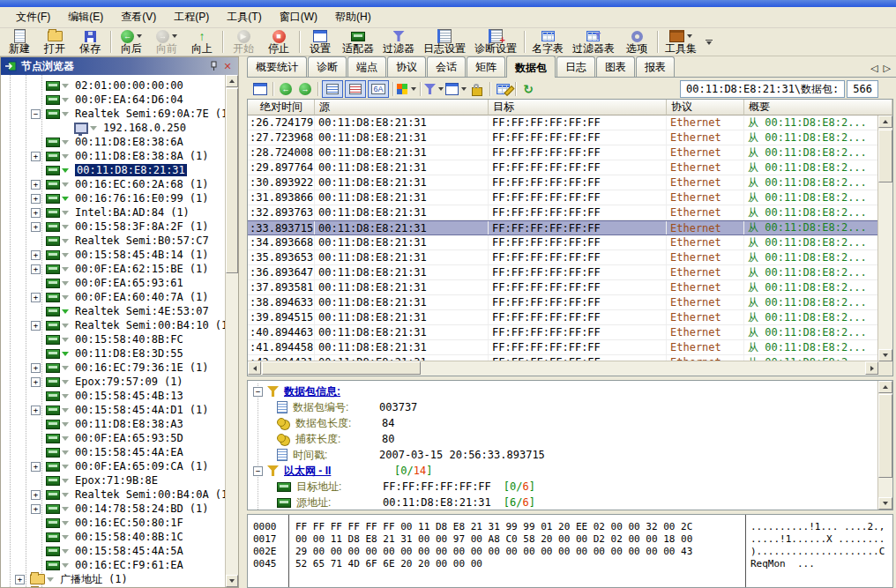 This screenshot has width=896, height=588. Describe the element at coordinates (113, 565) in the screenshot. I see `tree-item: 00:16:EC:F9:61:EA` at that location.